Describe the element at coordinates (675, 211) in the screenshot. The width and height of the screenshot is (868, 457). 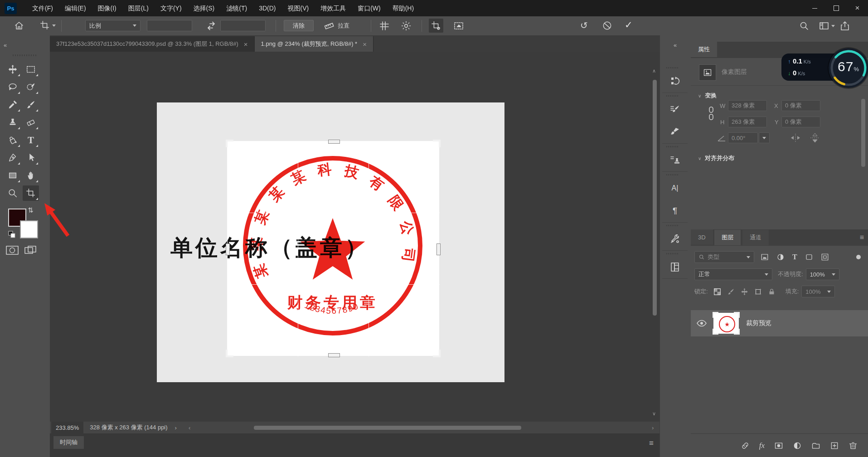
I see `paragraph-panel-button: ¶` at that location.